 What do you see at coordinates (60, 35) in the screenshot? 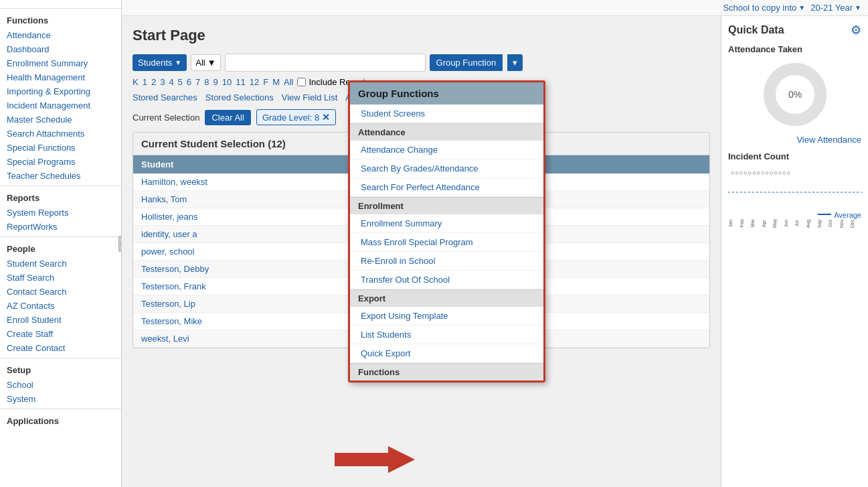
I see `sidebar-item-attendance: Attendance` at bounding box center [60, 35].